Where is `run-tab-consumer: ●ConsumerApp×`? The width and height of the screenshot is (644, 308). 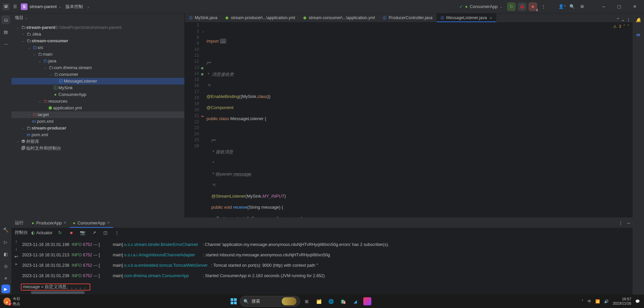
run-tab-consumer: ●ConsumerApp× is located at coordinates (91, 223).